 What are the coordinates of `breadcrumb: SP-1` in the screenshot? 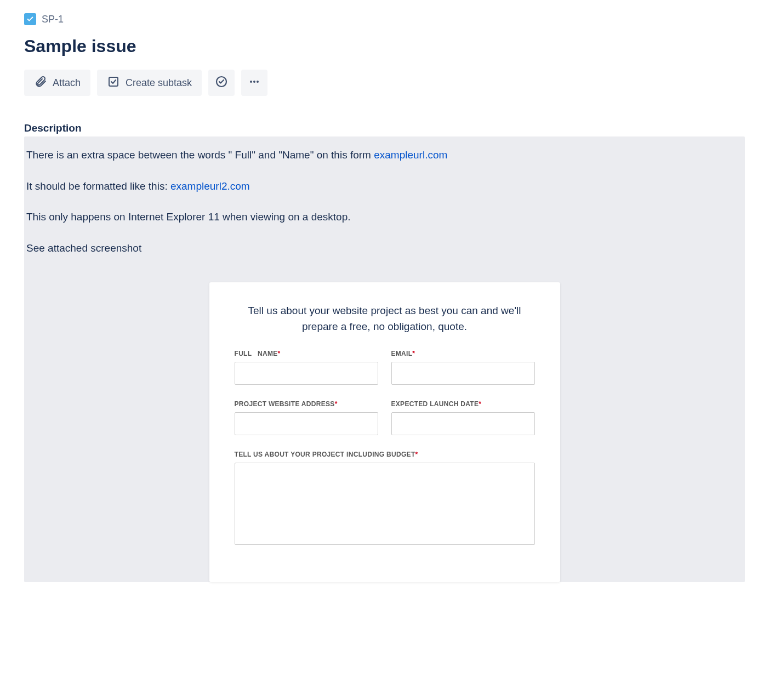 It's located at (385, 19).